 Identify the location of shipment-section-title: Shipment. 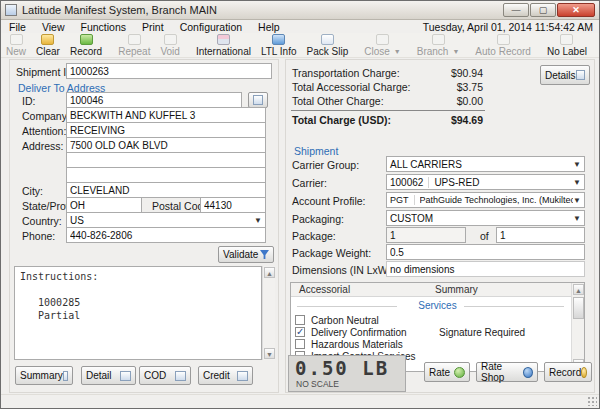
(316, 151).